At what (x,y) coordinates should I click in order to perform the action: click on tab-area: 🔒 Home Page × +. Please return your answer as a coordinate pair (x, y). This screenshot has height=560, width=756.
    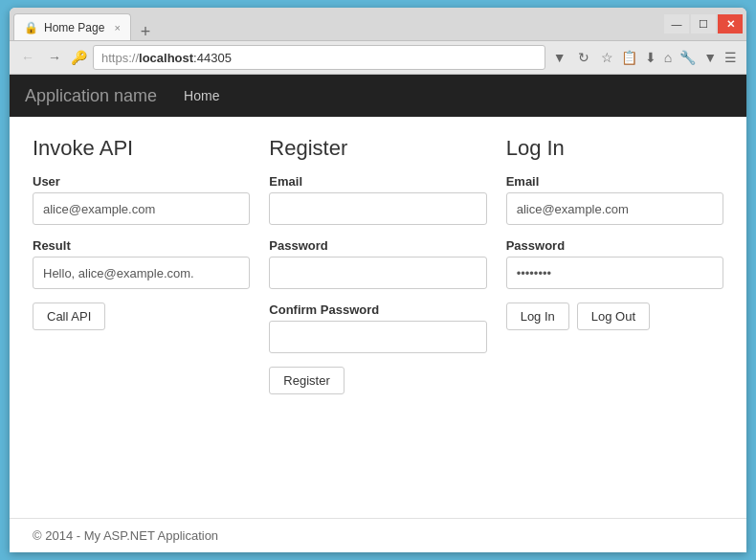
    Looking at the image, I should click on (337, 24).